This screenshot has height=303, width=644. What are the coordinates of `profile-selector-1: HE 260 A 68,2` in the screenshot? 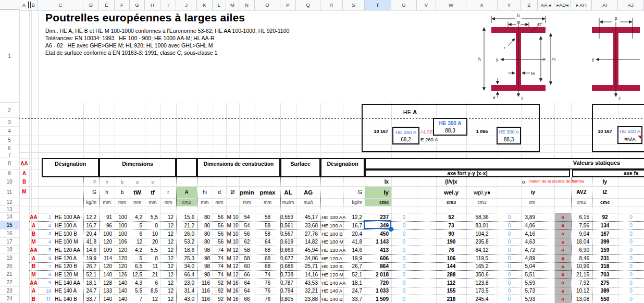 It's located at (406, 136).